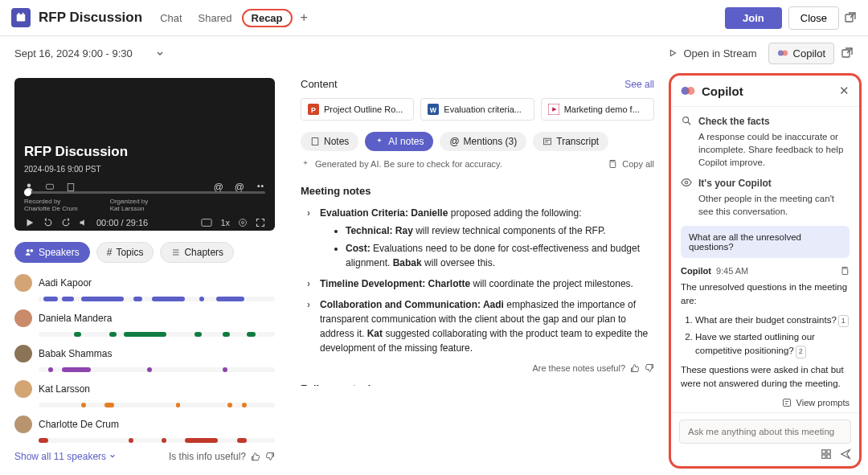 This screenshot has width=868, height=475. What do you see at coordinates (357, 109) in the screenshot?
I see `file-chip-ppt: P Project Outline Ro...` at bounding box center [357, 109].